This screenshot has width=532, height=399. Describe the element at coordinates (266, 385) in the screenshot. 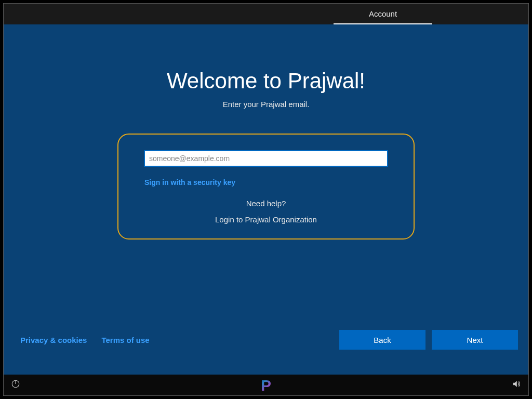

I see `system-tray: P` at that location.